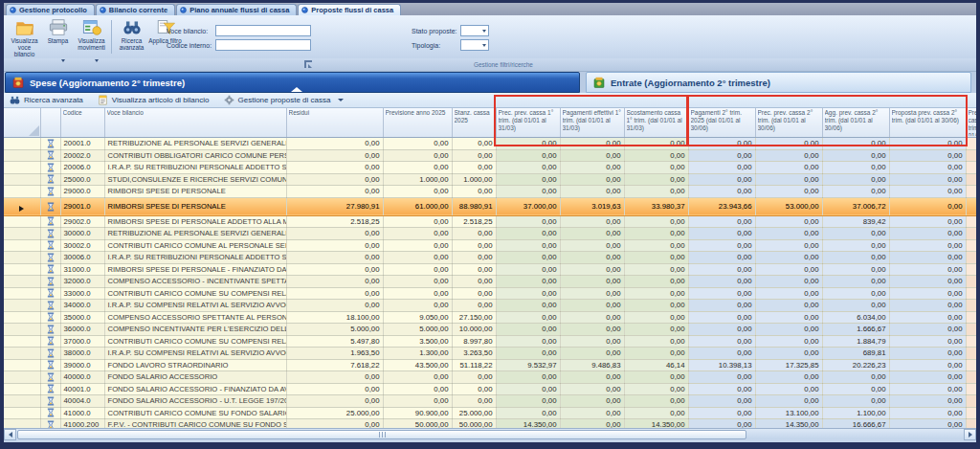 This screenshot has width=980, height=449. What do you see at coordinates (417, 123) in the screenshot?
I see `column-header-previsione-anno-2025: Previsione anno 2025` at bounding box center [417, 123].